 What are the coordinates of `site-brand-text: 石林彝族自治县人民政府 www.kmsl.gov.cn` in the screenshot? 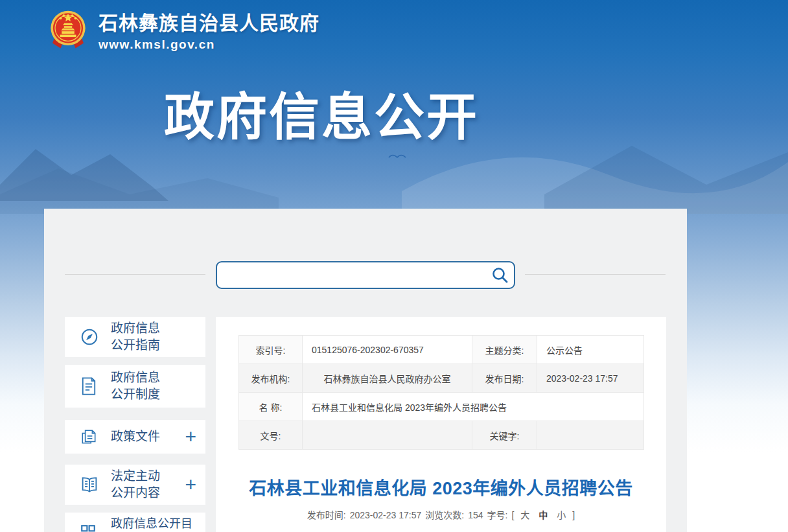 It's located at (209, 30).